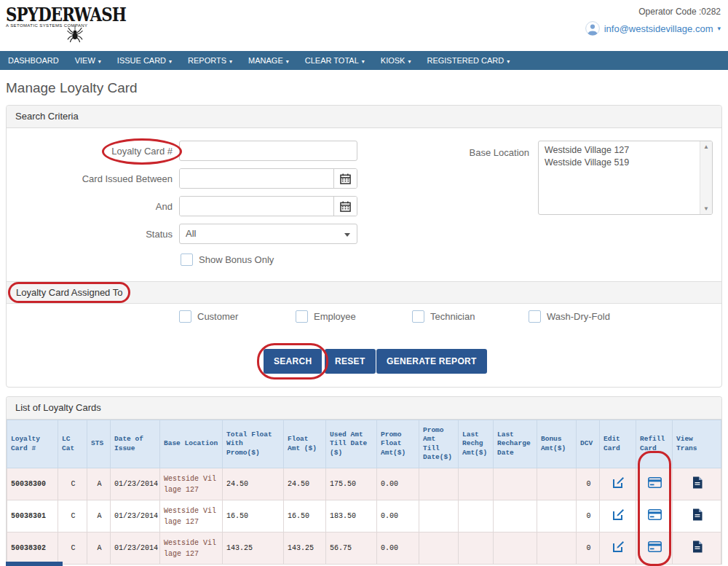  What do you see at coordinates (706, 208) in the screenshot?
I see `scroll-down-icon: ▼` at bounding box center [706, 208].